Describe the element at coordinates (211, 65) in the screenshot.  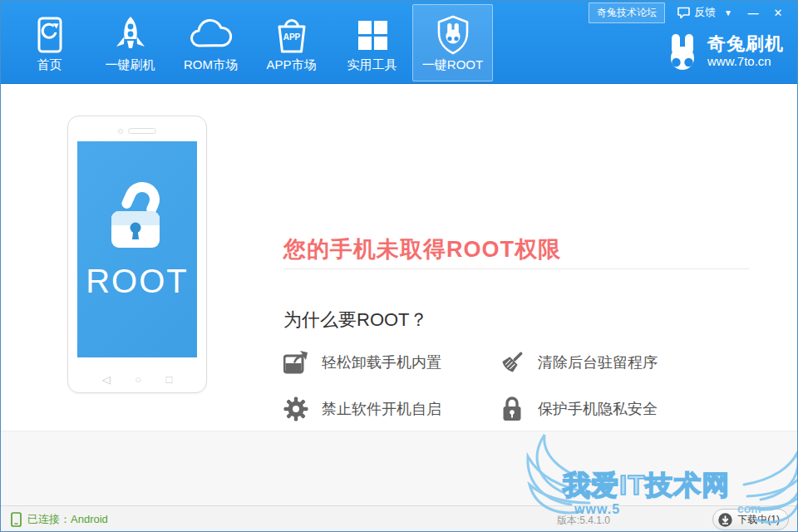
I see `nav-label: ROM市场` at that location.